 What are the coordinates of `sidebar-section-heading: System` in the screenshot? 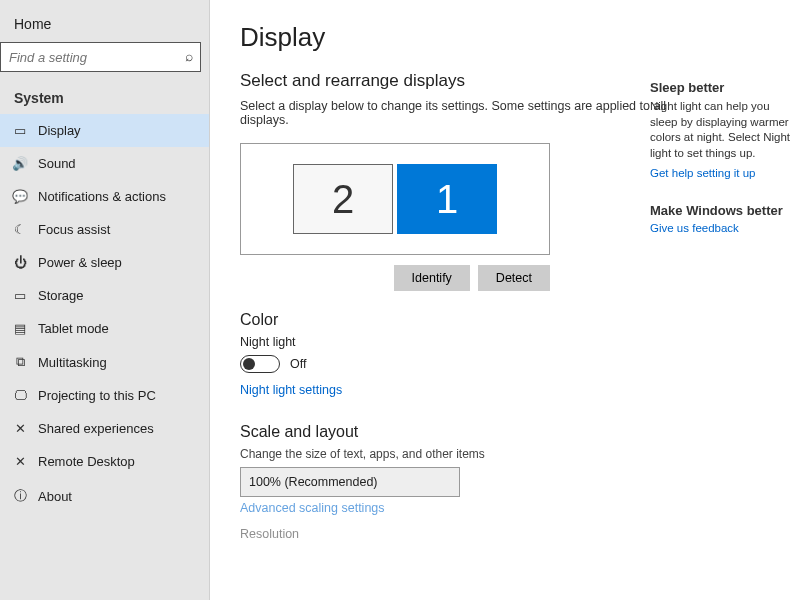 It's located at (104, 99).